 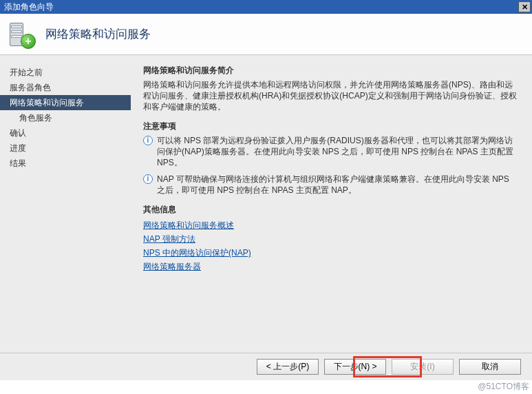 I want to click on note-text: 可以将 NPS 部署为远程身份验证拨入用户服务(RADIUS)服务器和代理，也可…, so click(x=339, y=152).